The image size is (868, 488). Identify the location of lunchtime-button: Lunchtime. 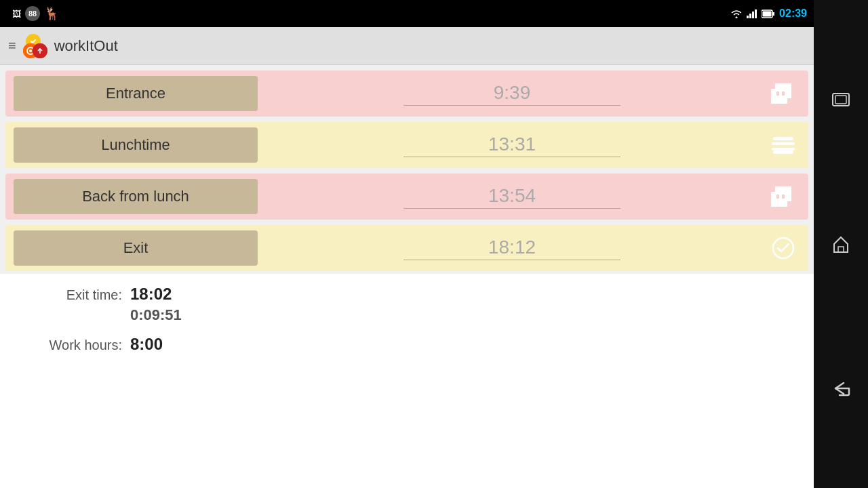
(136, 145).